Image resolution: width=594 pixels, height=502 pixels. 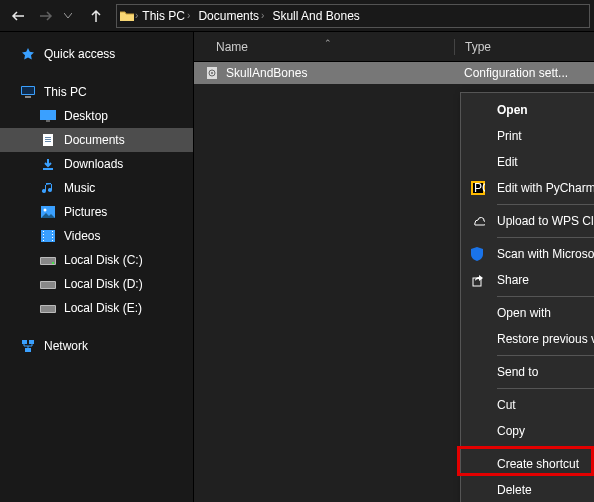 What do you see at coordinates (510, 136) in the screenshot?
I see `ctx-label: Print` at bounding box center [510, 136].